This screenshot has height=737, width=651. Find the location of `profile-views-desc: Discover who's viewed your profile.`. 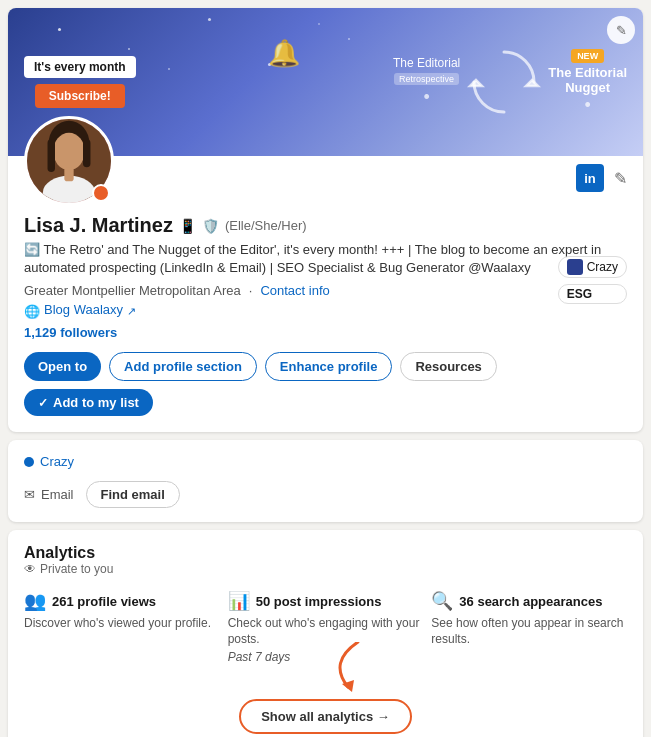

profile-views-desc: Discover who's viewed your profile. is located at coordinates (122, 624).